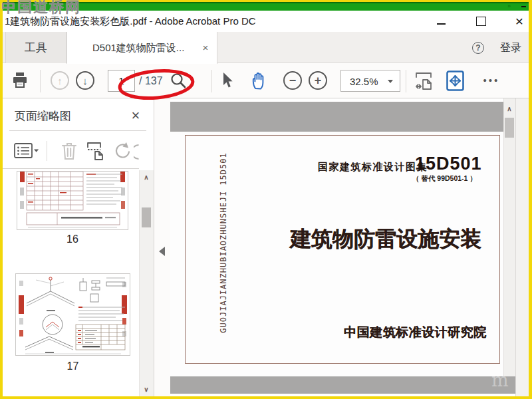  What do you see at coordinates (511, 6) in the screenshot?
I see `green-strip-artifact: »` at bounding box center [511, 6].